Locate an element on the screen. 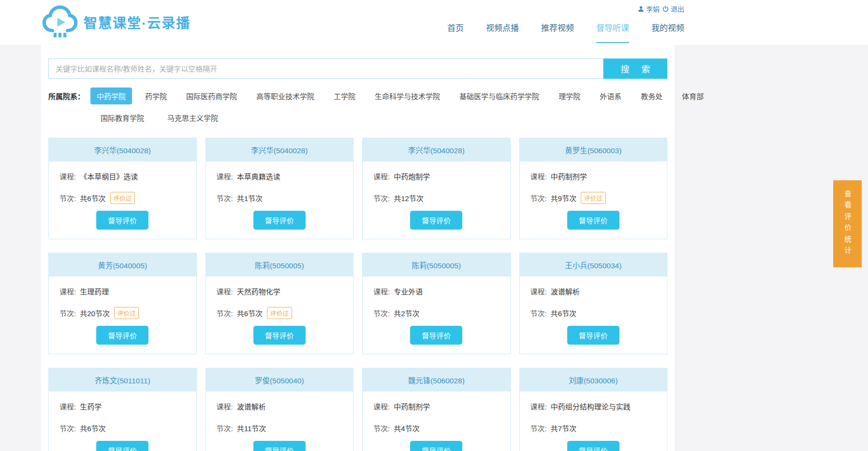 This screenshot has height=451, width=868. course-line: 课程: 波谱解析 is located at coordinates (594, 291).